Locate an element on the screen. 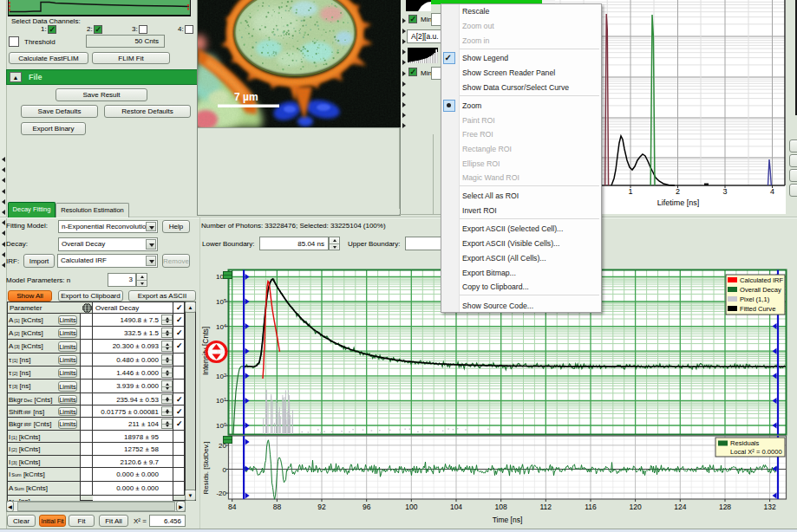  svg-text: Resids. [StdDev.] is located at coordinates (206, 468).